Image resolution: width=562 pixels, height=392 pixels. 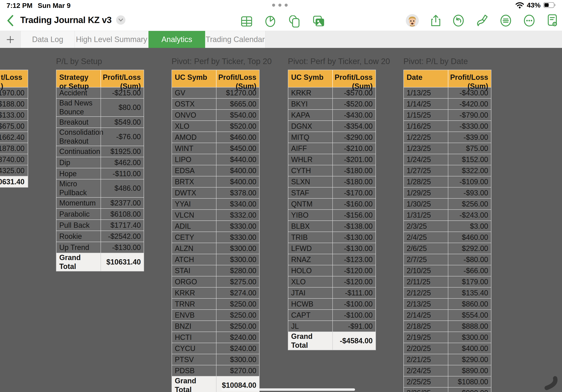 What do you see at coordinates (426, 382) in the screenshot?
I see `data-cell: 2/25/25` at bounding box center [426, 382].